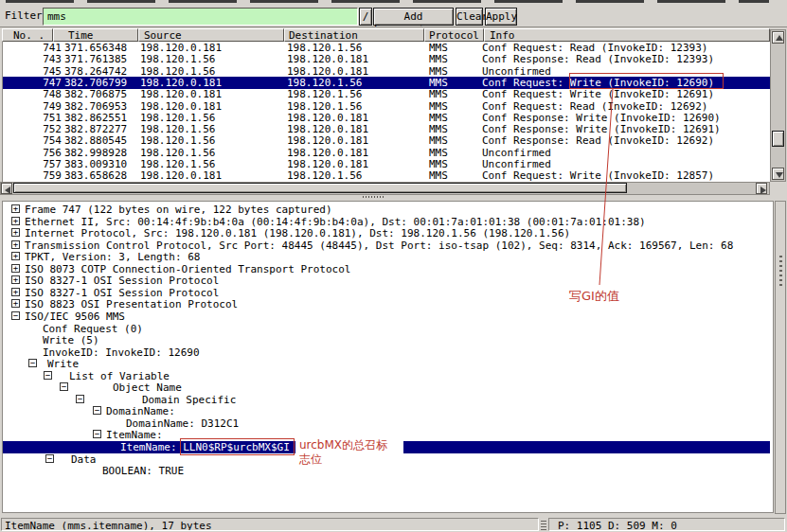  I want to click on tree-line: −Domain Specific, so click(386, 399).